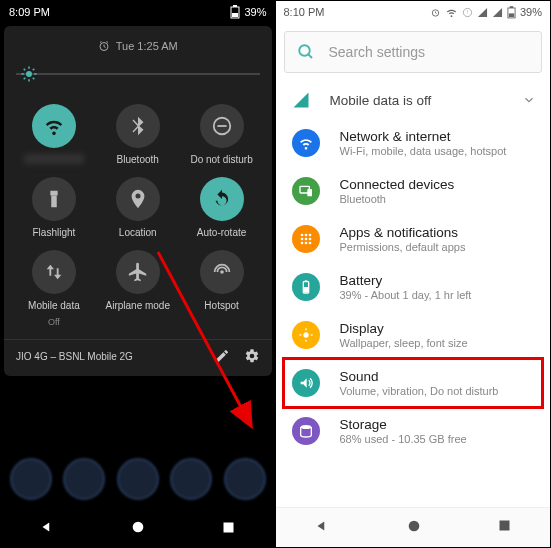 This screenshot has height=548, width=551. I want to click on qs-tile-label: Flashlight, so click(54, 232).